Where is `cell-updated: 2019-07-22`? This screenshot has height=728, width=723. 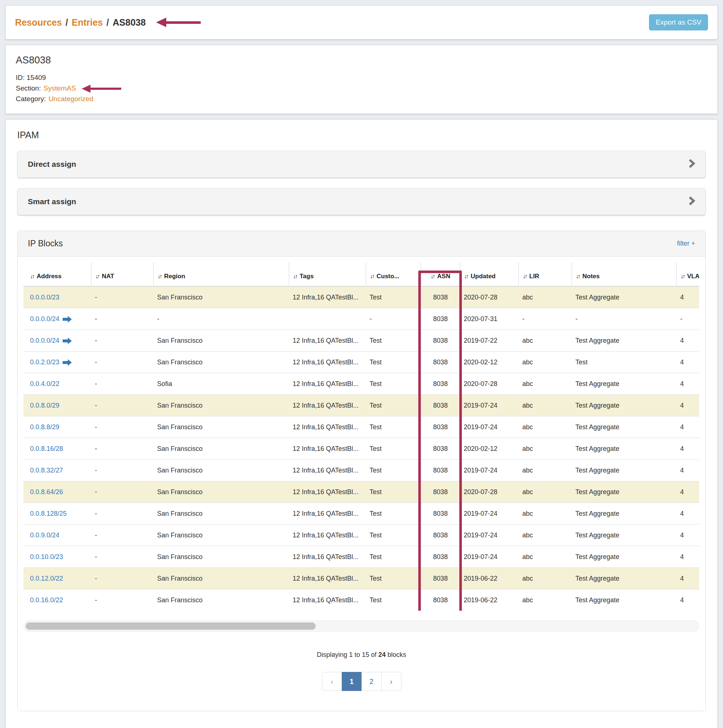 cell-updated: 2019-07-22 is located at coordinates (490, 341).